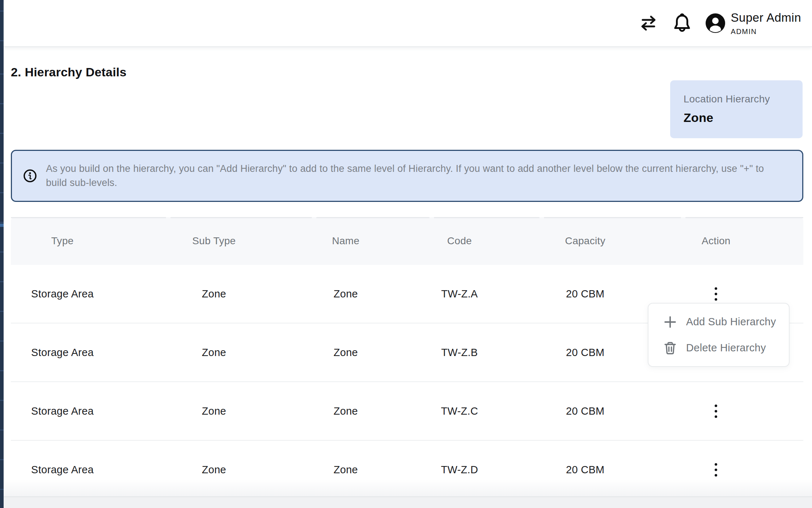  Describe the element at coordinates (241, 241) in the screenshot. I see `column-header-sub-type: Sub Type` at that location.